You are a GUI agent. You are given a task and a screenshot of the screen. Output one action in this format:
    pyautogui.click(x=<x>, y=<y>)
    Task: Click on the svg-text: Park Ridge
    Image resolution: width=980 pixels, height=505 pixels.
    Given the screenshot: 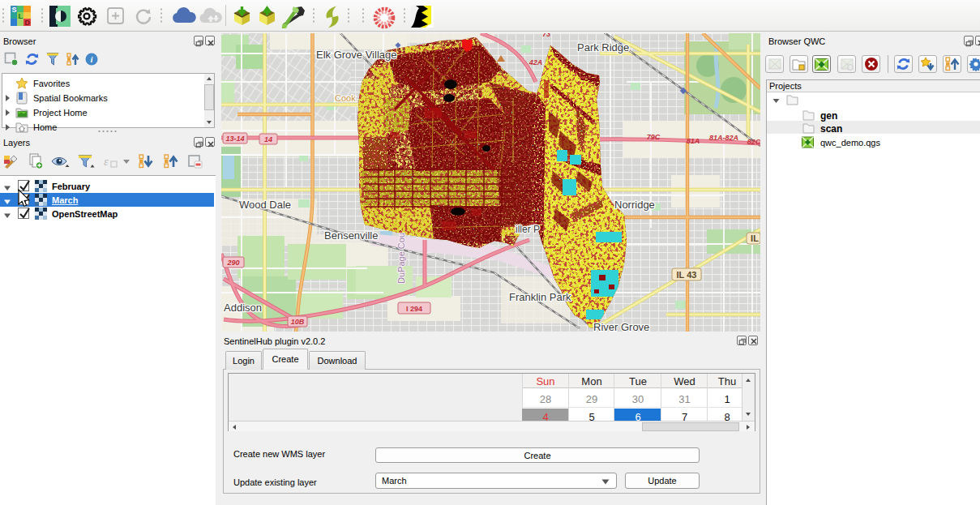 What is the action you would take?
    pyautogui.click(x=603, y=47)
    